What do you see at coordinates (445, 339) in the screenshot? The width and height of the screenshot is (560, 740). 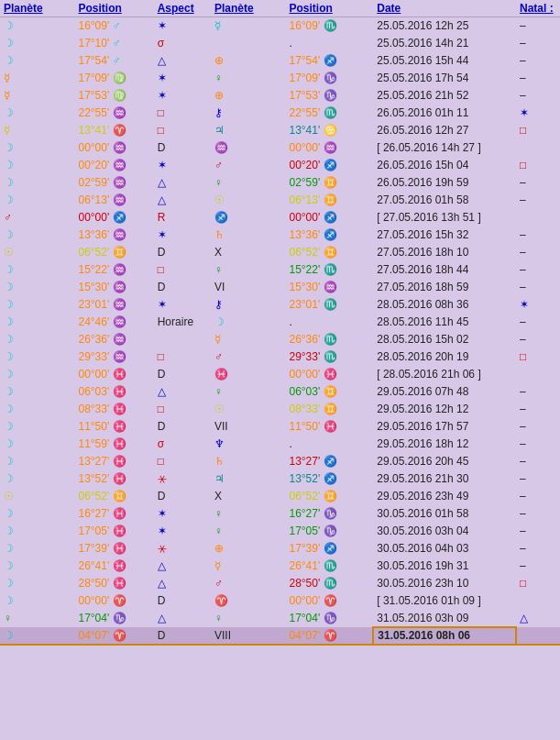 I see `date-cell: 28.05.2016 15h 02` at bounding box center [445, 339].